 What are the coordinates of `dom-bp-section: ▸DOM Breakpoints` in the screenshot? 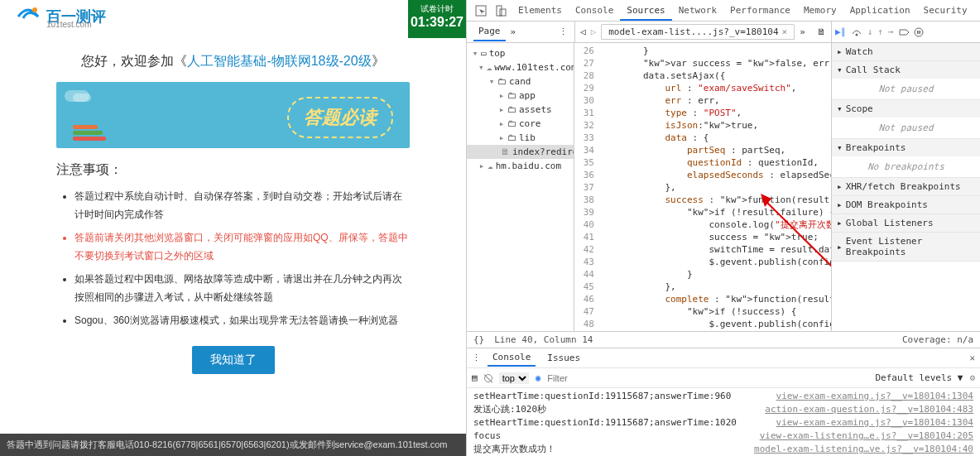 It's located at (906, 205).